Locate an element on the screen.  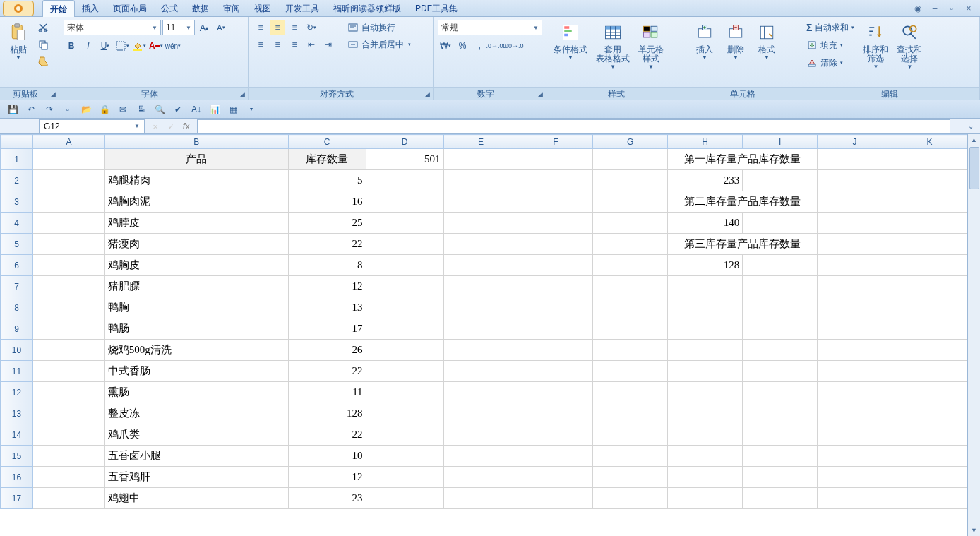
cell-G1 is located at coordinates (631, 160).